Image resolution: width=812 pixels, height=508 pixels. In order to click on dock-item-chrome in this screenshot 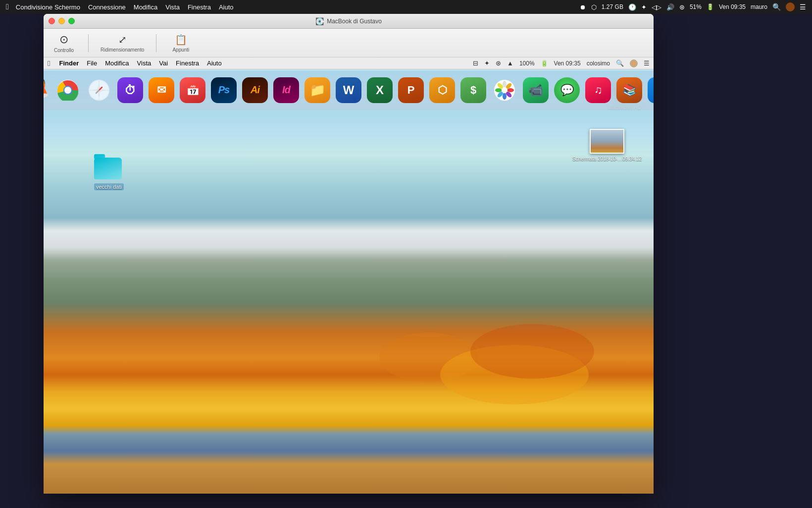, I will do `click(68, 90)`.